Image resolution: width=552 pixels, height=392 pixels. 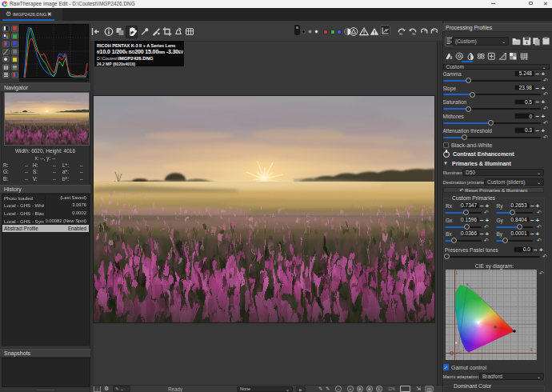 I want to click on svg-text: META, so click(x=524, y=59).